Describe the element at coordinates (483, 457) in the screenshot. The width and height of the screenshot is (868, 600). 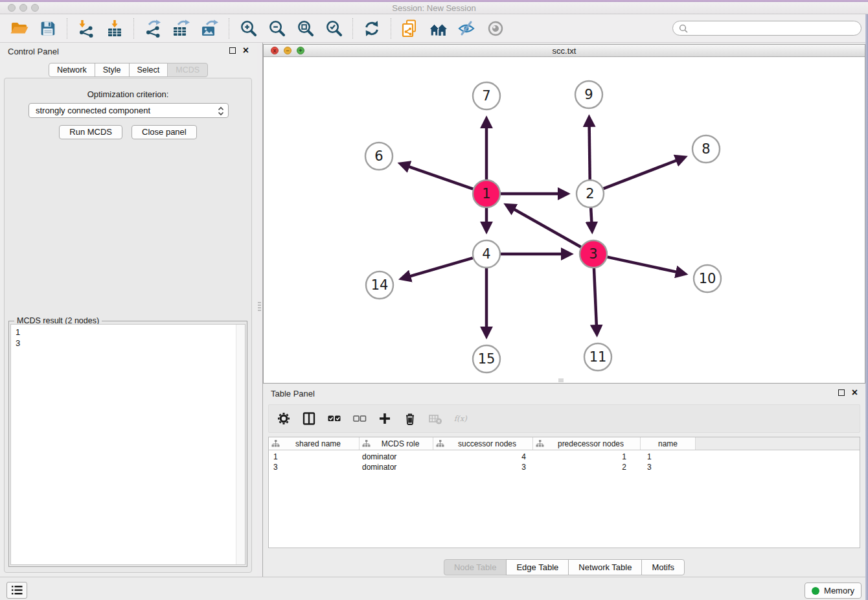
I see `cell-successor-nodes: 4` at that location.